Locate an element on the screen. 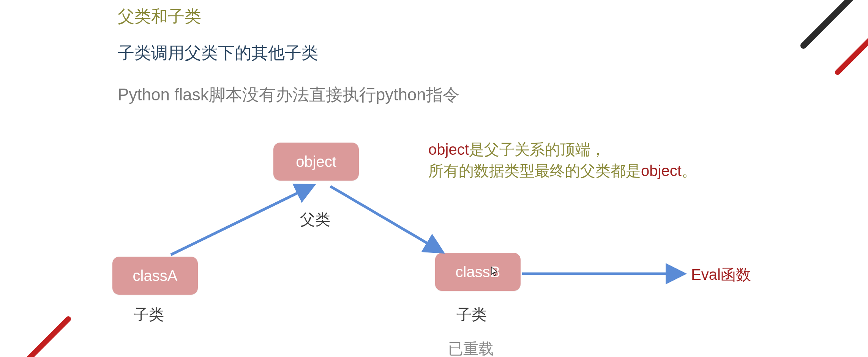 The height and width of the screenshot is (357, 868). label-parent: 父类 is located at coordinates (315, 220).